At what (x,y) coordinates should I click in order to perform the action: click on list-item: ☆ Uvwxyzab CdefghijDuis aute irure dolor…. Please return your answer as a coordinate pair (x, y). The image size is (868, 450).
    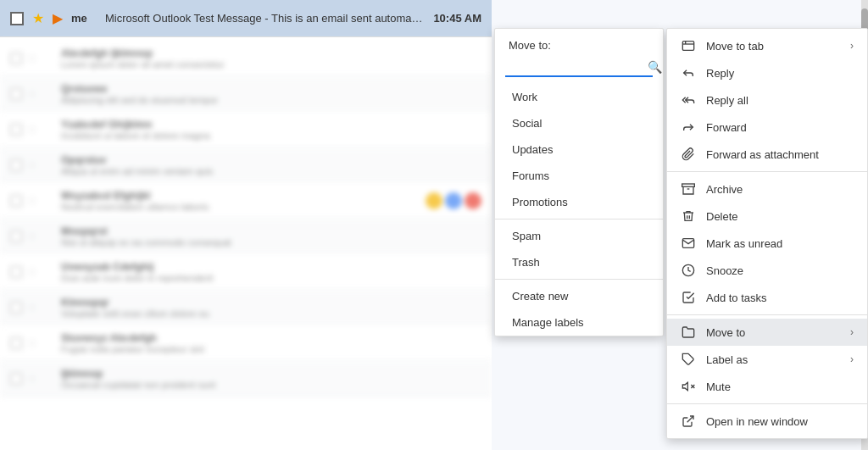
    Looking at the image, I should click on (246, 272).